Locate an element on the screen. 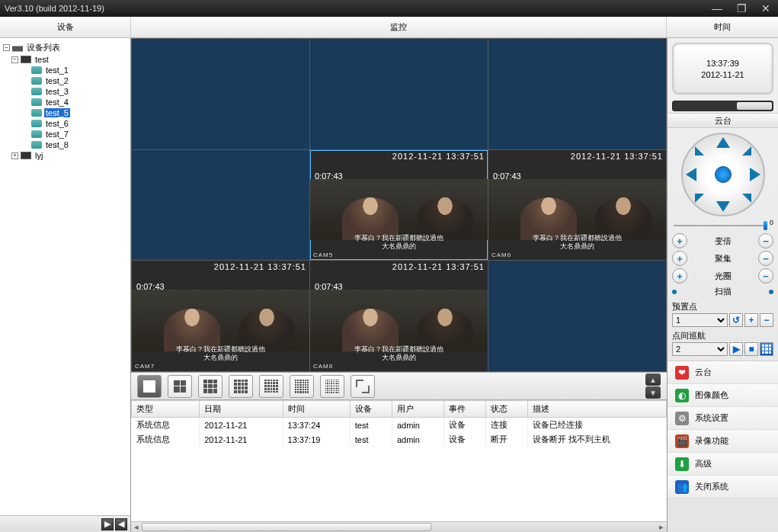 Image resolution: width=778 pixels, height=532 pixels. log-row: 系统信息2012-11-2113:37:24testadmin设备连接设备已经连… is located at coordinates (399, 425).